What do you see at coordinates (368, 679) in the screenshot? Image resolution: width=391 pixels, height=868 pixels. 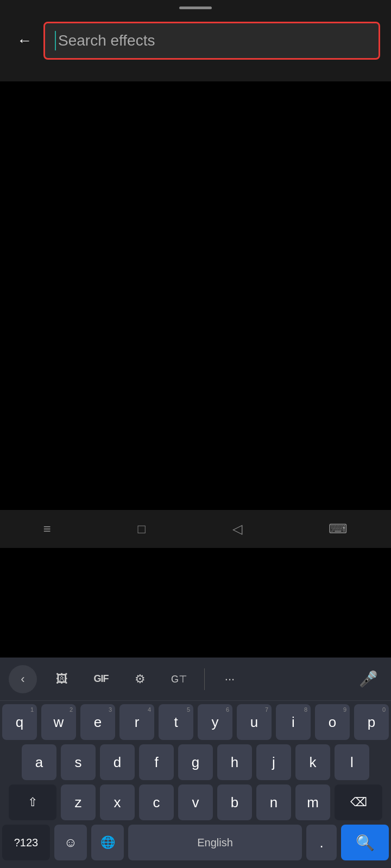 I see `mic-button: 🎤` at bounding box center [368, 679].